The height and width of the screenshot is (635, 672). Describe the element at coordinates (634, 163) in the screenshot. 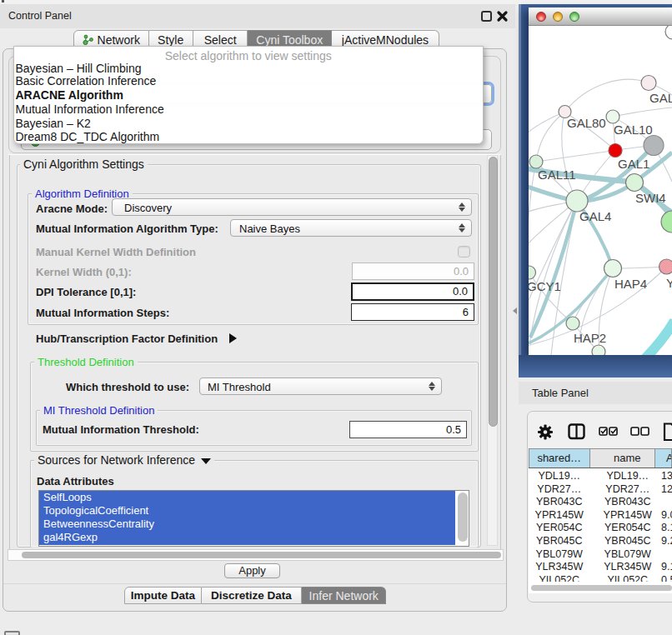

I see `svg-text: GAL1` at that location.